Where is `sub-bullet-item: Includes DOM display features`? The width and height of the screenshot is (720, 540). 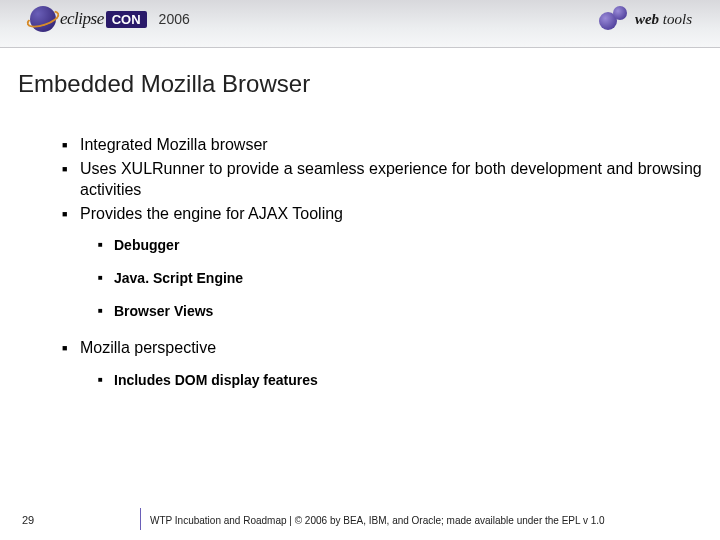 sub-bullet-item: Includes DOM display features is located at coordinates (409, 380).